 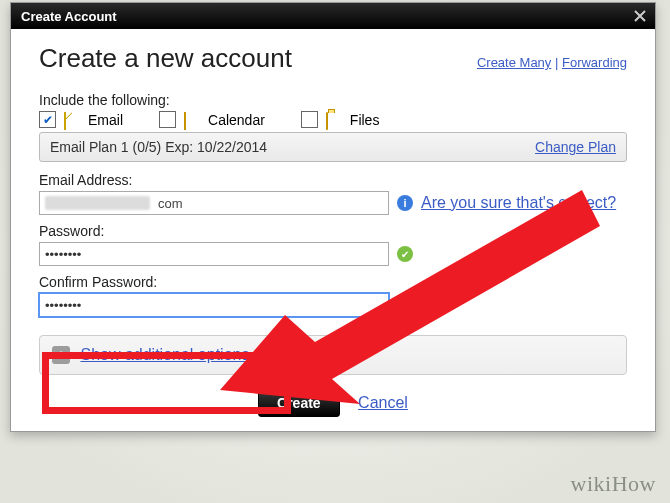 What do you see at coordinates (405, 254) in the screenshot?
I see `check-ok-icon: ✔` at bounding box center [405, 254].